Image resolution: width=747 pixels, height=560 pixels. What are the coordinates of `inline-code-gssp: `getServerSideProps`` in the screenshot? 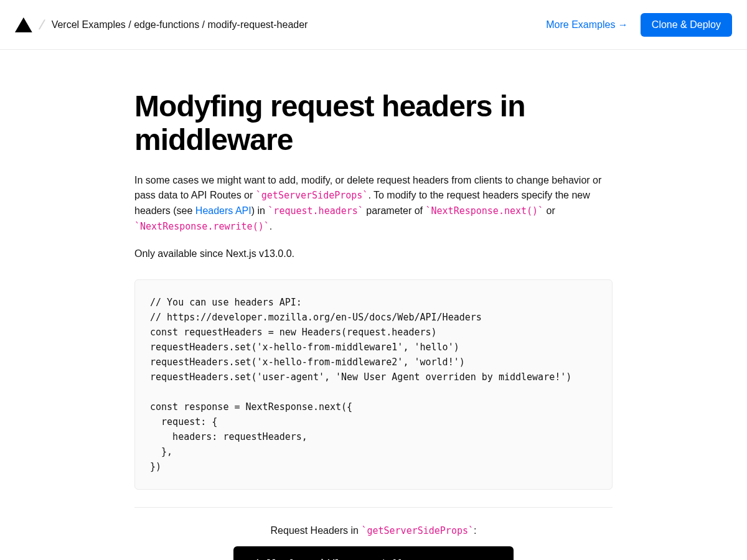 It's located at (312, 195).